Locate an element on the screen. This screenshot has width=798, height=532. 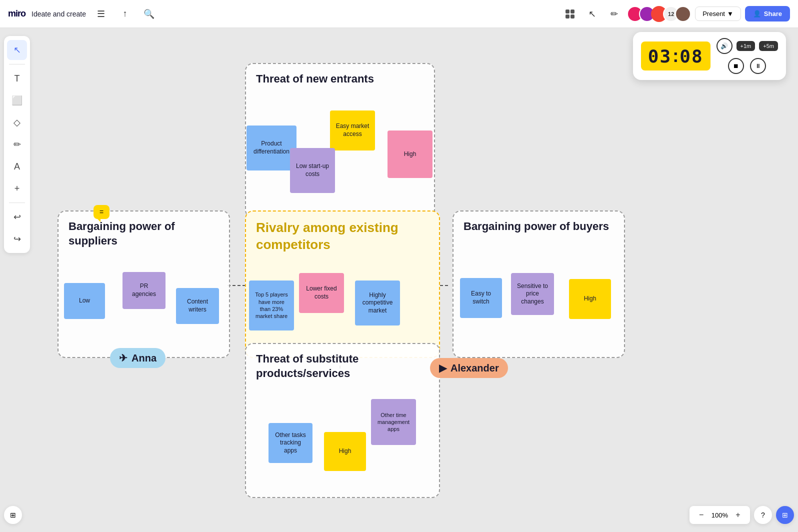
sticky-highly-competitive: Highly competitive market is located at coordinates (378, 303).